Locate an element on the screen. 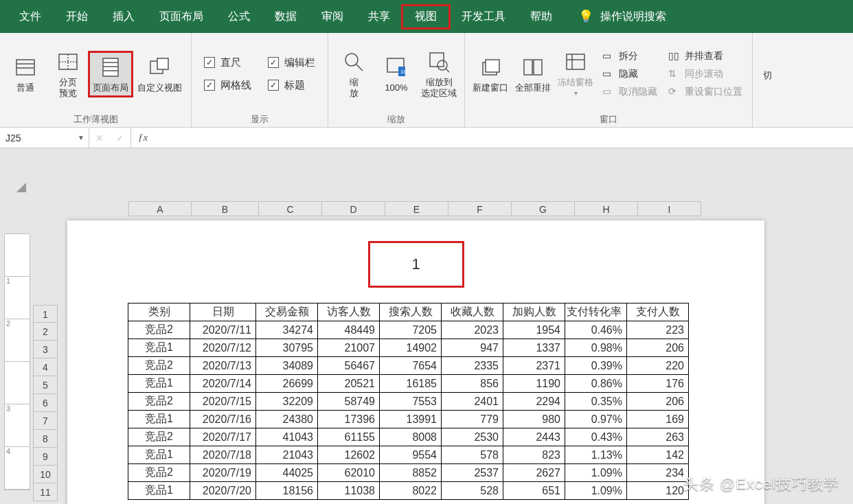  table-row: 竞品22020/7/1134274484497205202319540.46%2… is located at coordinates (409, 330).